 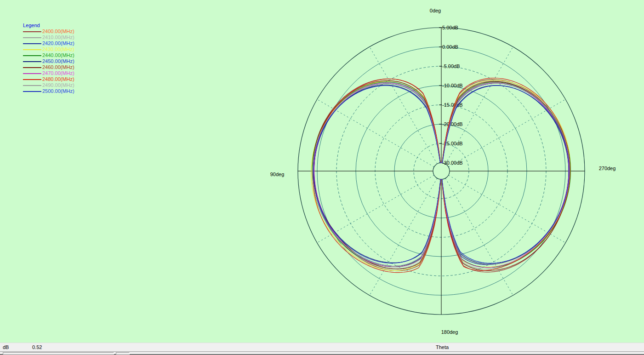 I want to click on legend-item-label: 2400.00(MHz), so click(x=58, y=31).